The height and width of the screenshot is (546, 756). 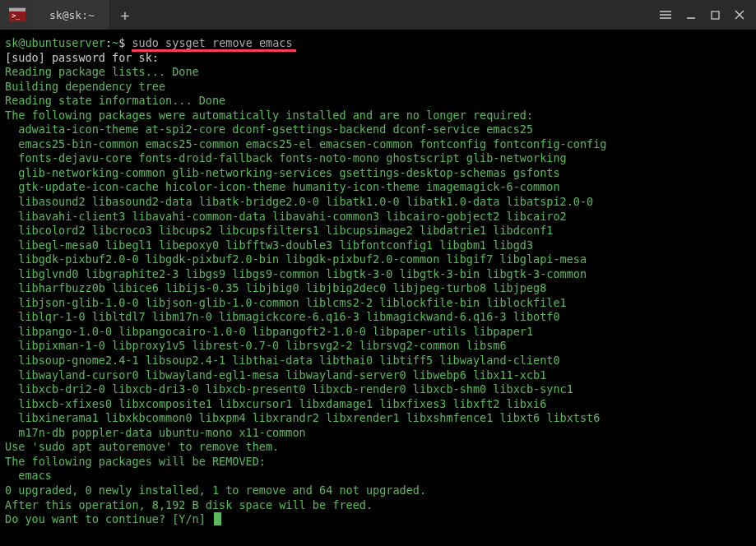 What do you see at coordinates (378, 405) in the screenshot?
I see `package-line: libxcb-xfixes0 libxcomposite1 libxcursor…` at bounding box center [378, 405].